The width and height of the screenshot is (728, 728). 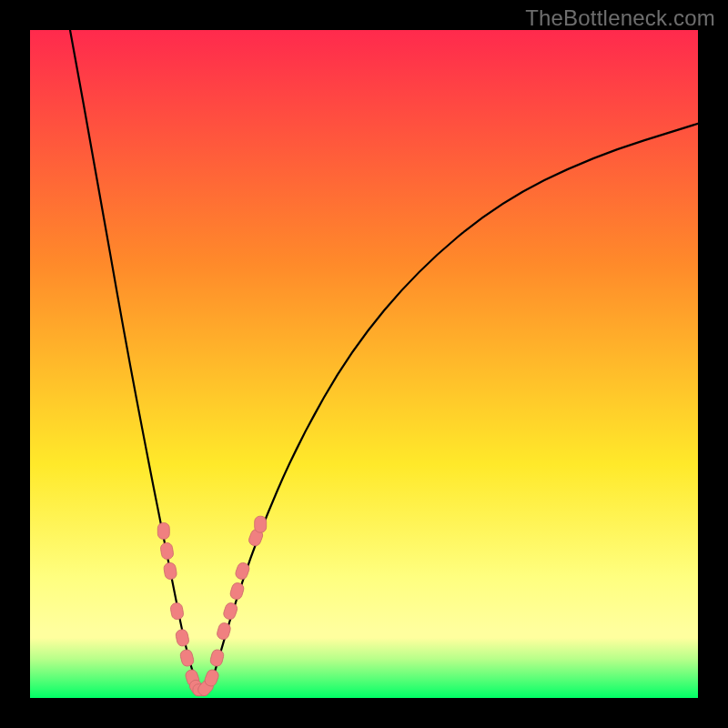 I want to click on watermark-text: TheBottleneck.com, so click(x=621, y=18).